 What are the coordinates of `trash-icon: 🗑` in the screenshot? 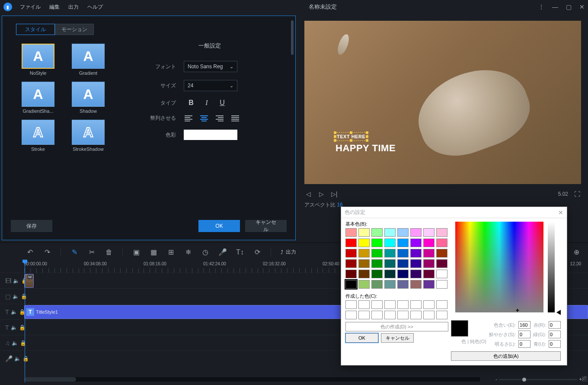 It's located at (109, 252).